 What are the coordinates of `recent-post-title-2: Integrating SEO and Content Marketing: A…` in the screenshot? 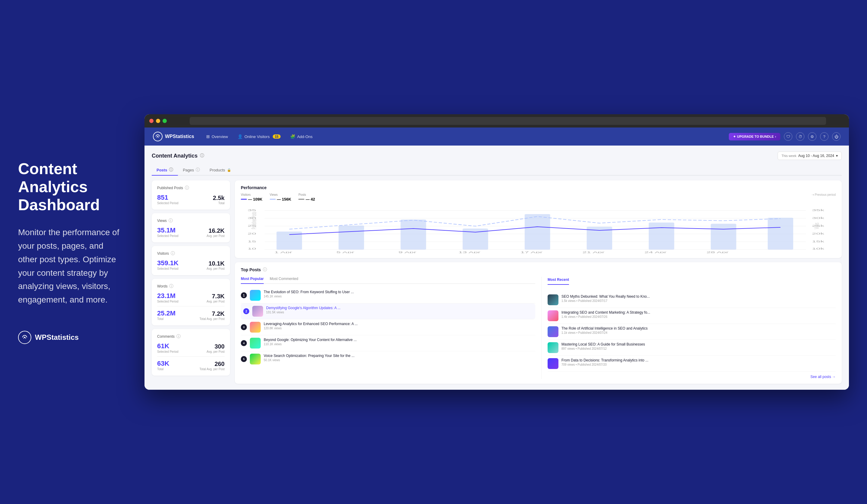 It's located at (698, 313).